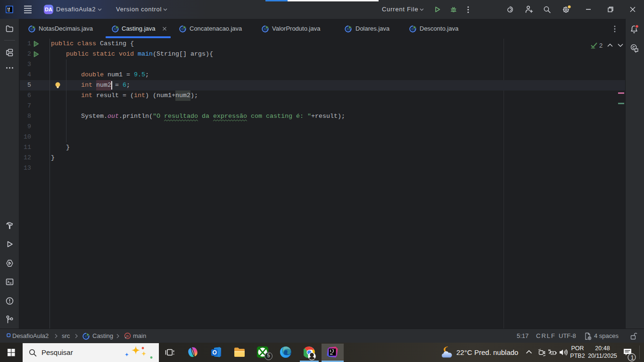 The image size is (644, 362). Describe the element at coordinates (215, 353) in the screenshot. I see `svg-text: O` at that location.